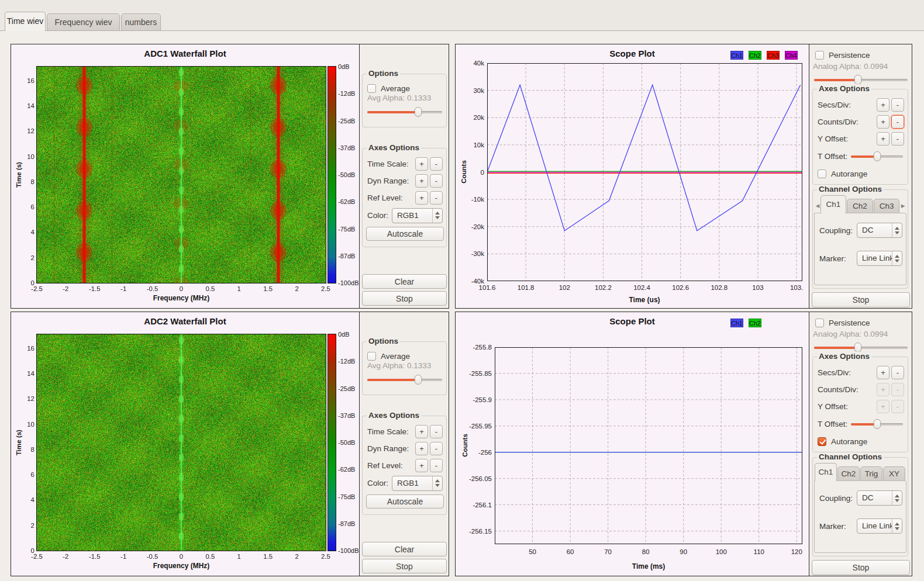 The image size is (924, 581). What do you see at coordinates (871, 473) in the screenshot?
I see `channel-tab-trig: Trig` at bounding box center [871, 473].